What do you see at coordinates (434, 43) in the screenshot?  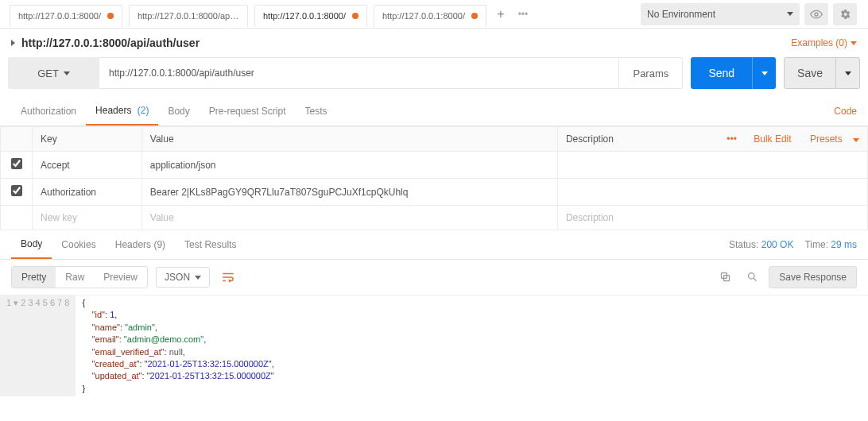 I see `request-title-row: http://127.0.0.1:8000/api/auth/user Exam…` at bounding box center [434, 43].